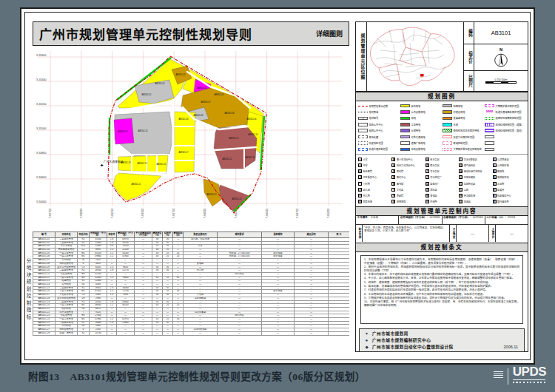  Describe the element at coordinates (366, 160) in the screenshot. I see `facility-symbol-label: 小学` at that location.